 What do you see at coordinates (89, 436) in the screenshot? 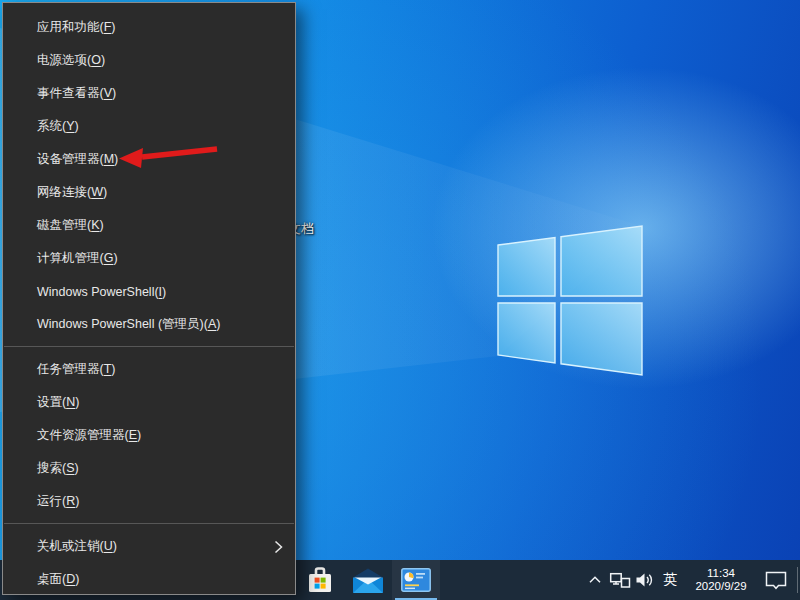
I see `menu-item-label: 文件资源管理器(E)` at bounding box center [89, 436].